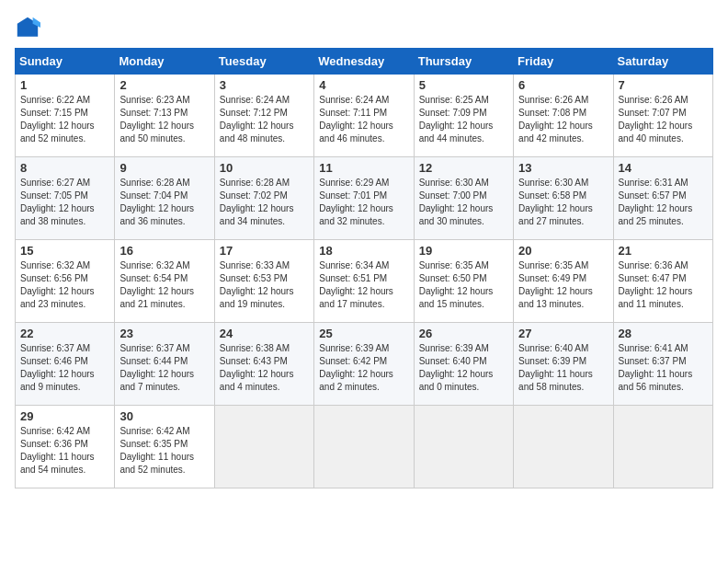 This screenshot has height=563, width=728. I want to click on day-info: Sunrise: 6:34 AM Sunset: 6:51 PM Dayligh…, so click(364, 285).